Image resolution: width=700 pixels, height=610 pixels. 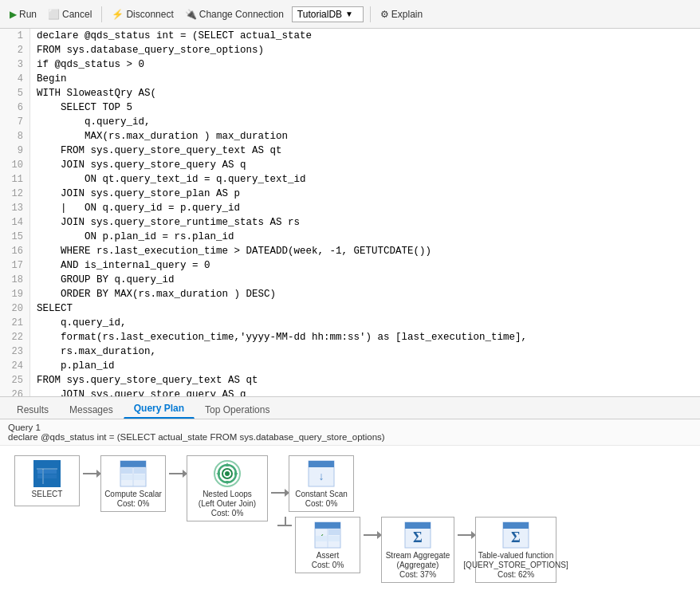 I want to click on line-number: 16, so click(x=15, y=251).